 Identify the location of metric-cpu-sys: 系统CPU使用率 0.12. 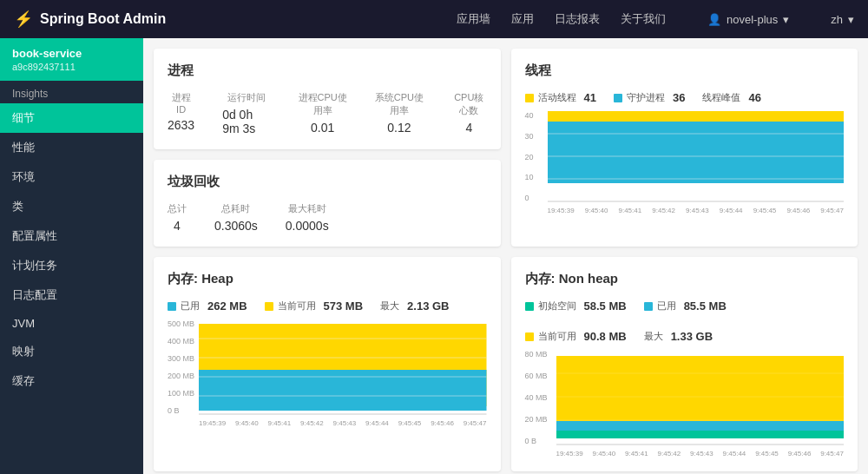
(399, 113).